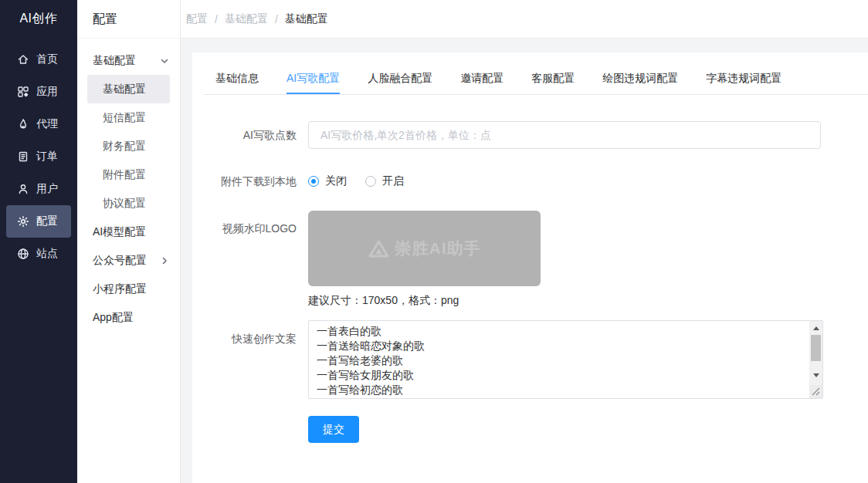 The height and width of the screenshot is (483, 868). What do you see at coordinates (482, 79) in the screenshot?
I see `tab-invite-config: 邀请配置` at bounding box center [482, 79].